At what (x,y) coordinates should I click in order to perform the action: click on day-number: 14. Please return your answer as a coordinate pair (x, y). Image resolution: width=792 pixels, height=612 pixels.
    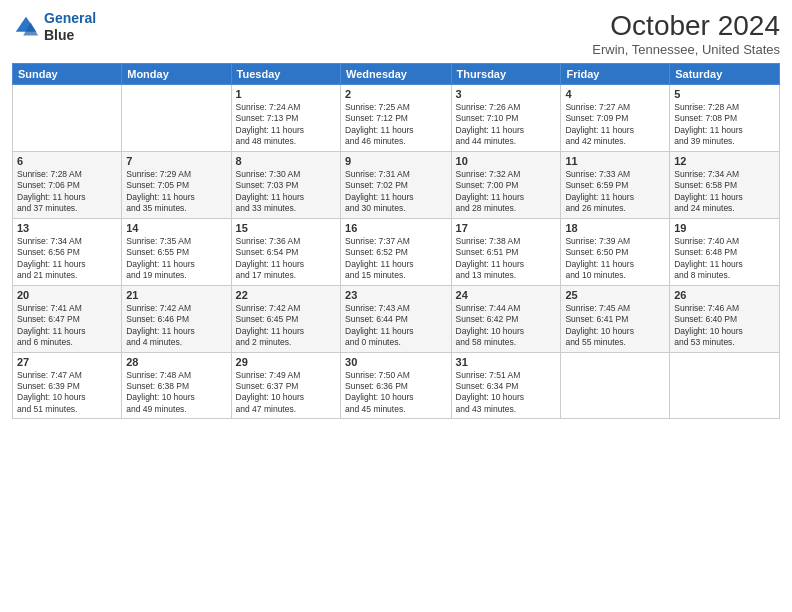
    Looking at the image, I should click on (176, 228).